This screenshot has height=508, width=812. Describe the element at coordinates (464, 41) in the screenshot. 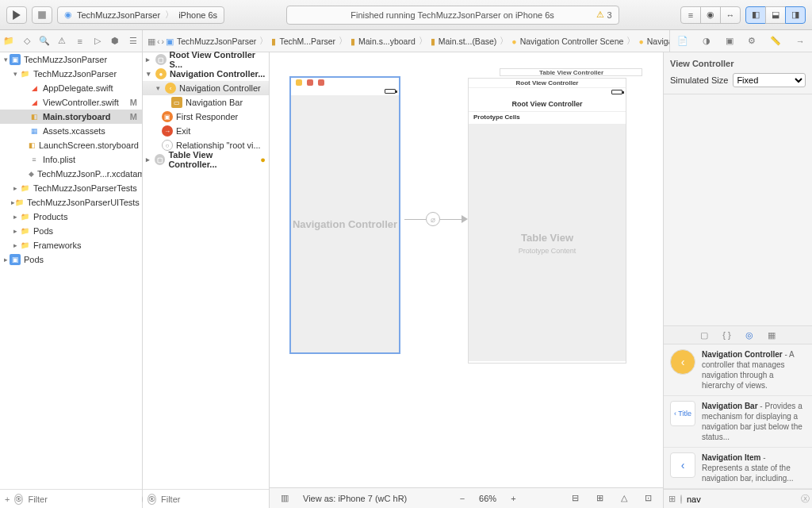

I see `crumb-base: ▮Main.st...(Base)` at that location.